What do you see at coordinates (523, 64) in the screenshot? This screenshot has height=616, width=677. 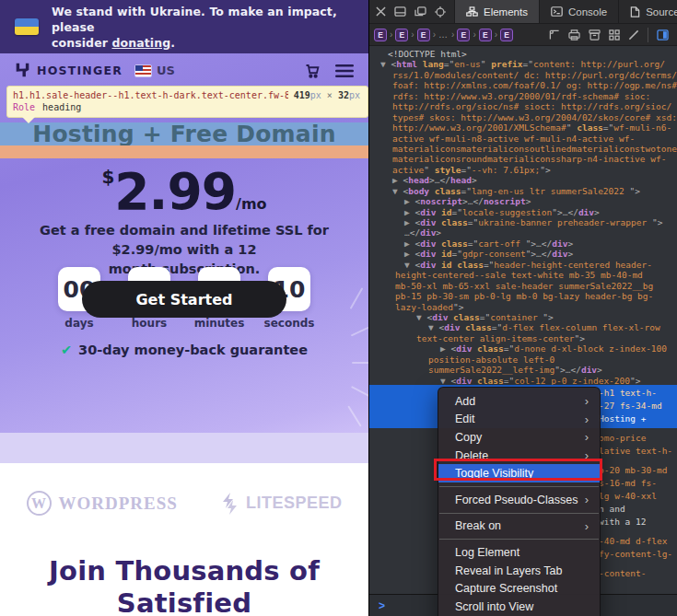 I see `code-line: ▼ <html lang="en-us" prefix="content: ht…` at bounding box center [523, 64].